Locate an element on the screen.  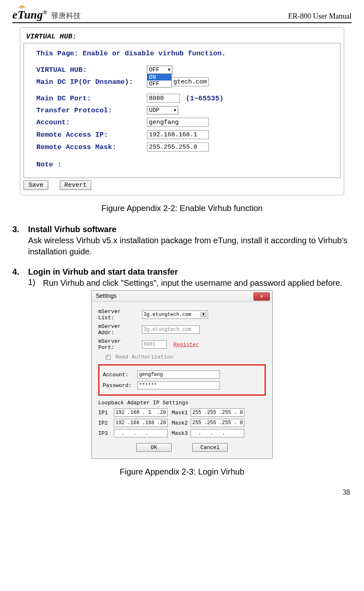
input-main-dc-port is located at coordinates (163, 98).